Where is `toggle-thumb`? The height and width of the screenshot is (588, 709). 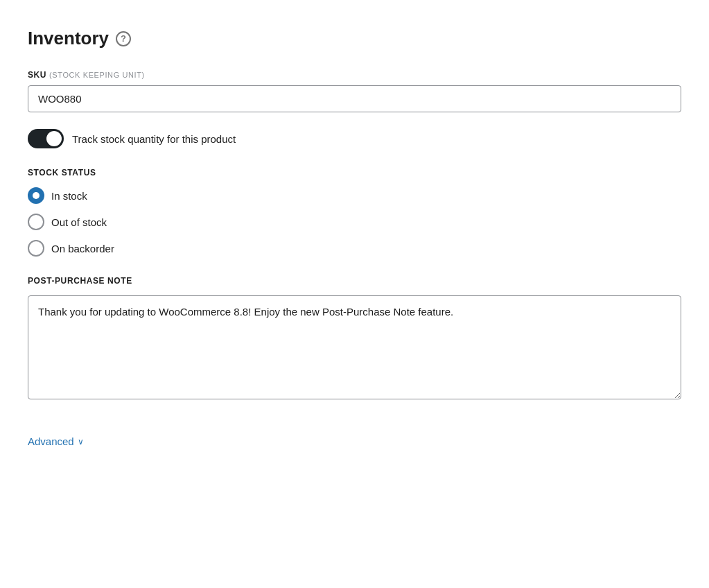 toggle-thumb is located at coordinates (54, 139).